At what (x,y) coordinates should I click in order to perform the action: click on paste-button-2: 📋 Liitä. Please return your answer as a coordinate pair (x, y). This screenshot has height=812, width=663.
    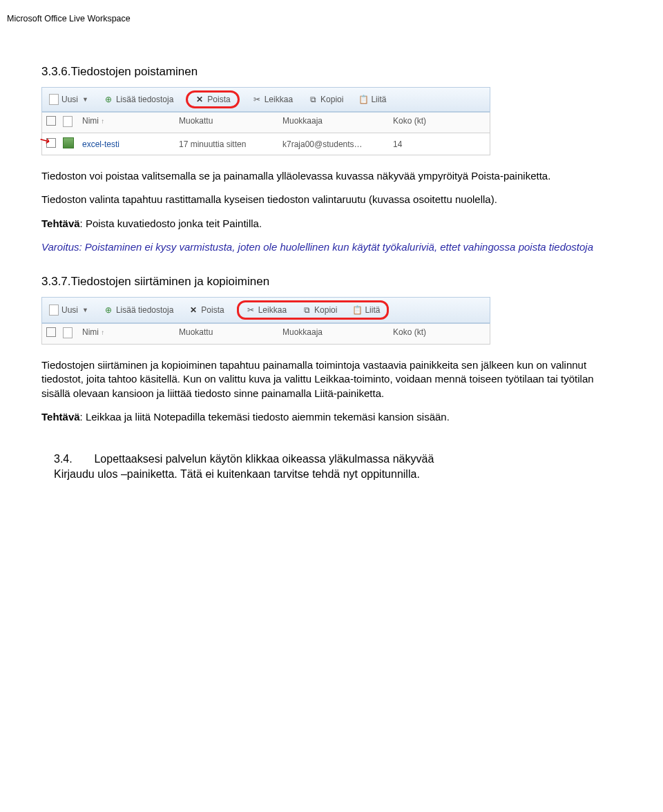
    Looking at the image, I should click on (366, 310).